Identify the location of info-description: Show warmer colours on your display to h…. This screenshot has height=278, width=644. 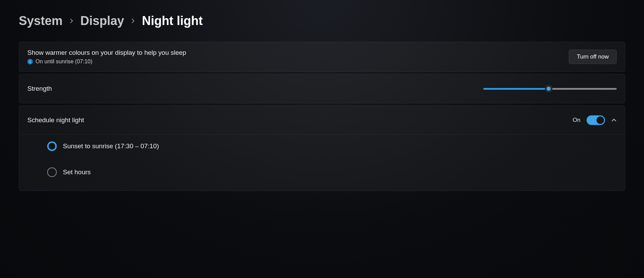
(107, 53).